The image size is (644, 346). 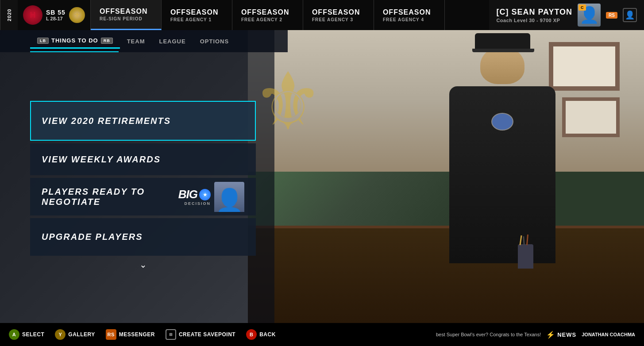 What do you see at coordinates (261, 334) in the screenshot?
I see `control-back: B BACK` at bounding box center [261, 334].